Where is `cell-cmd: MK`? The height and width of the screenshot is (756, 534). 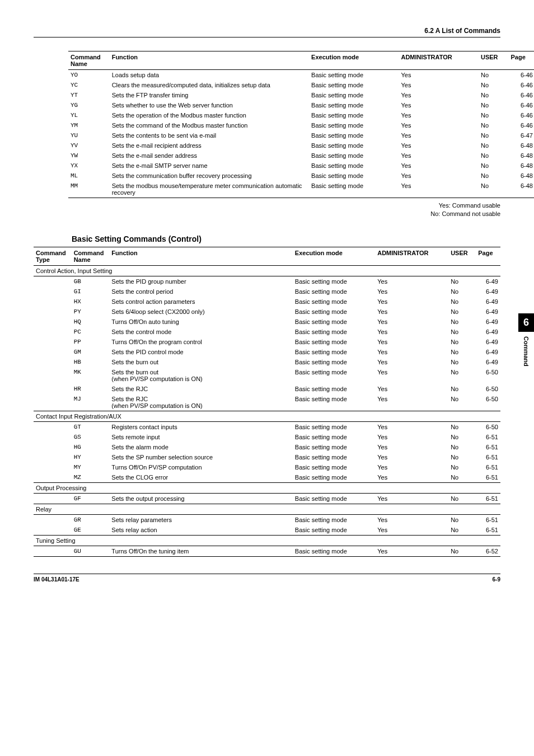
cell-cmd: MK is located at coordinates (91, 375).